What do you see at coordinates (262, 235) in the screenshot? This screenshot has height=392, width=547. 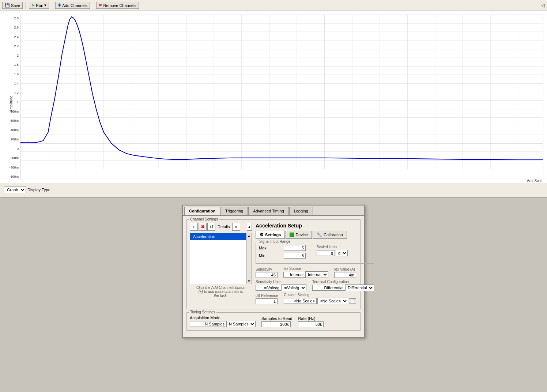 I see `settings-icon: ⚙` at bounding box center [262, 235].